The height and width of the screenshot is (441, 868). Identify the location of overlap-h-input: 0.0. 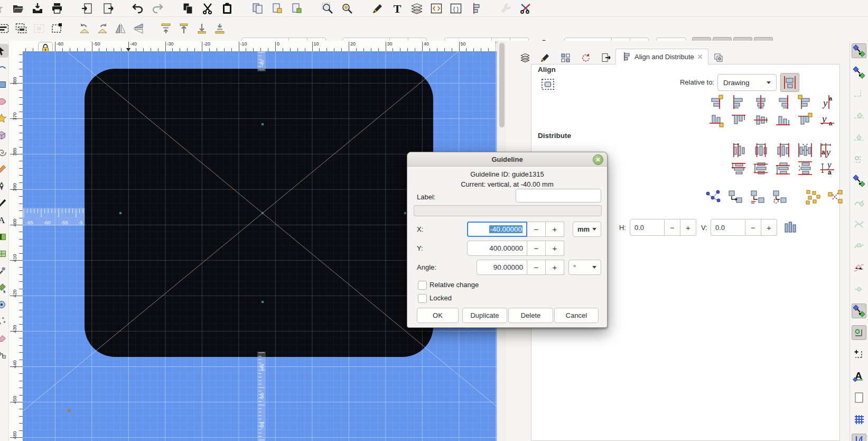
(647, 227).